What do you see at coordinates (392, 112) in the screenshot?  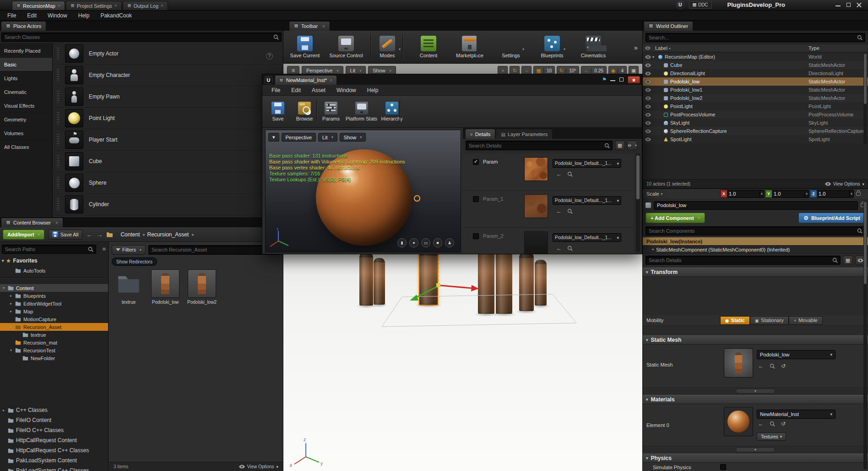 I see `toolbar-button: Hierarchy` at bounding box center [392, 112].